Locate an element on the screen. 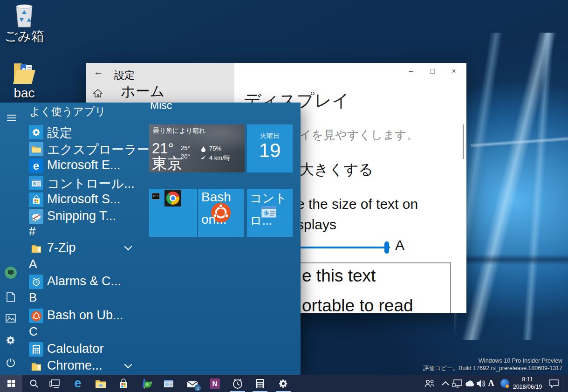  start-app-explorer: エクスプローラー is located at coordinates (87, 149).